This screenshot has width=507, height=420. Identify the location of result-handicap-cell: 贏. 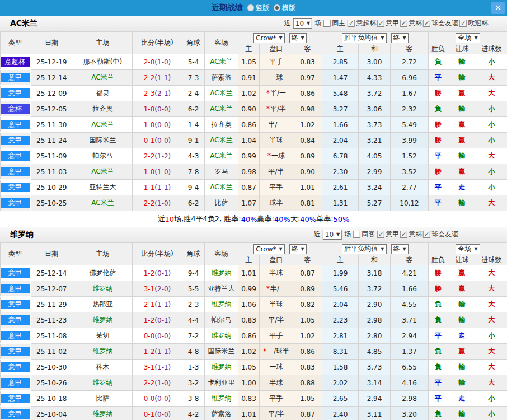
(462, 352).